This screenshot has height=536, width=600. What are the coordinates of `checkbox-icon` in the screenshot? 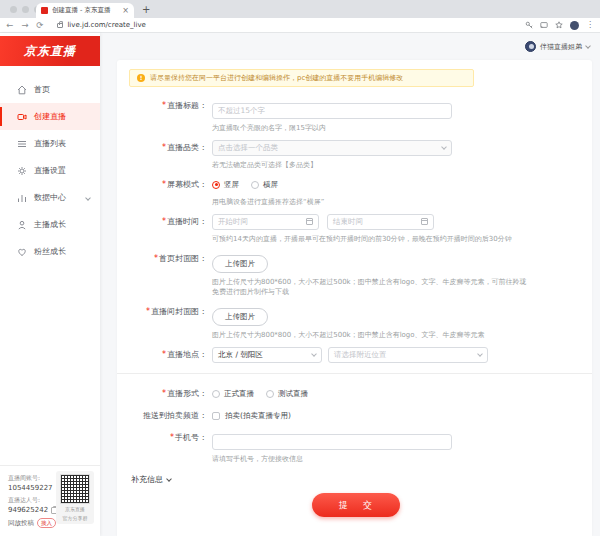 It's located at (216, 416).